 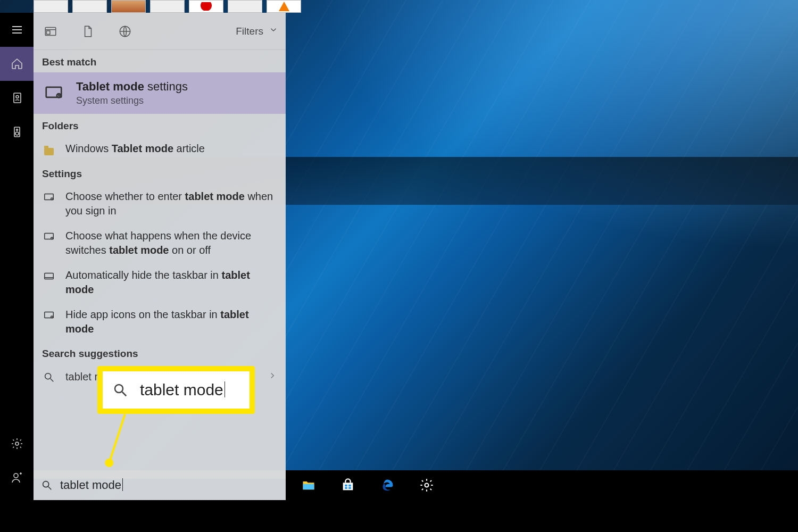 I want to click on person-icon, so click(x=17, y=478).